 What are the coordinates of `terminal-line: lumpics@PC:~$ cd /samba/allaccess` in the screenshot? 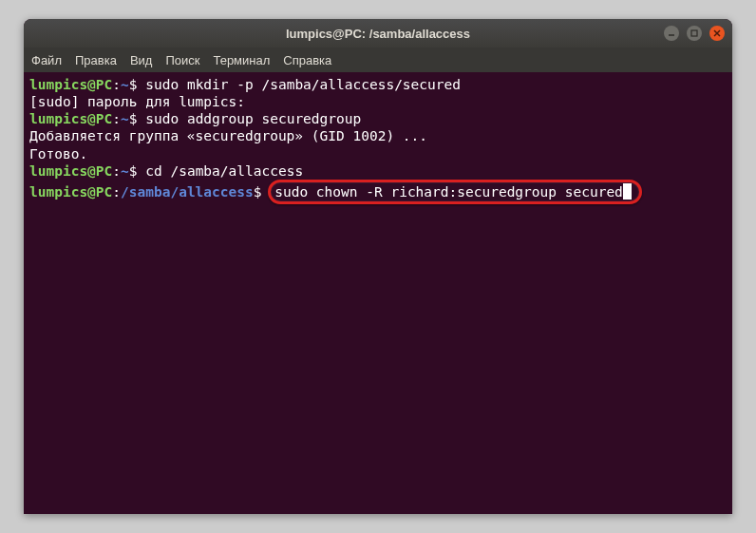 It's located at (378, 171).